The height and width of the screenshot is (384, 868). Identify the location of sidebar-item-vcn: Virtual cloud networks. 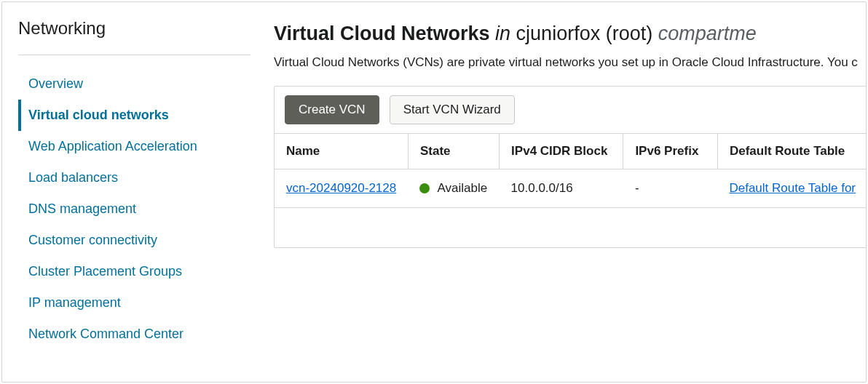
(140, 115).